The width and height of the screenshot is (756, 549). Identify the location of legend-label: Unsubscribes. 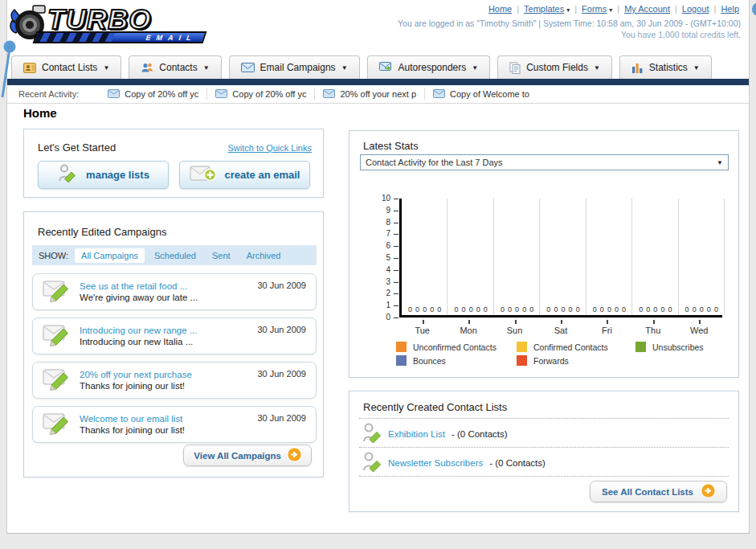
(678, 347).